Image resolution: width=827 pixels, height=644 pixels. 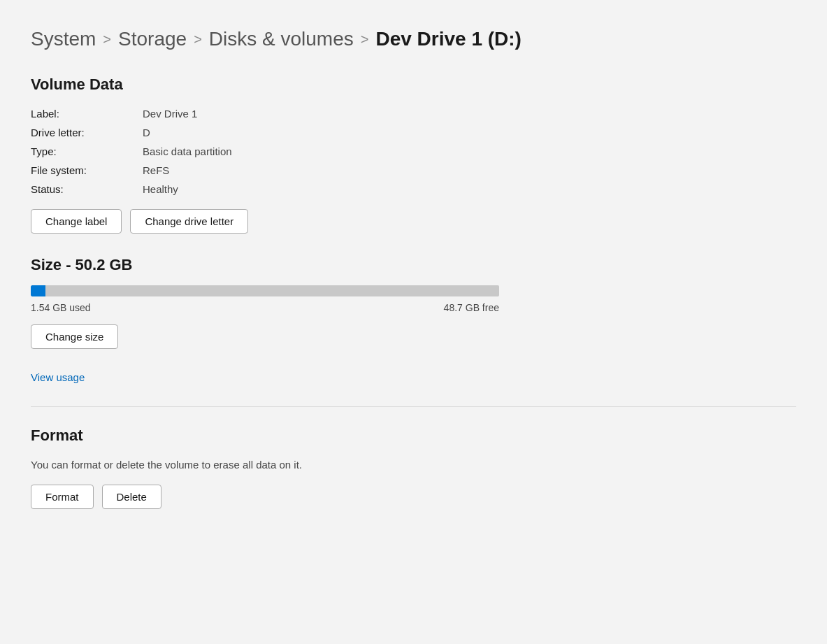 I want to click on change-size-button: Change size, so click(x=74, y=337).